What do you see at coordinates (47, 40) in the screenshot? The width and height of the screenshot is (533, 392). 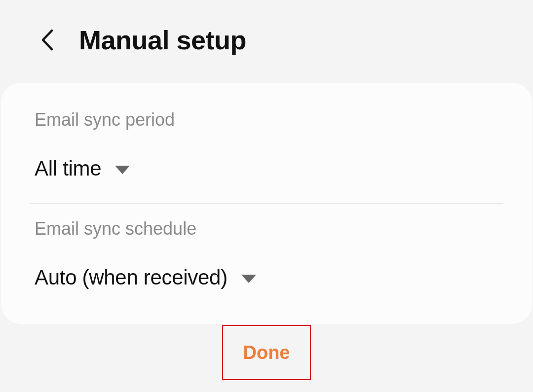 I see `back-button` at bounding box center [47, 40].